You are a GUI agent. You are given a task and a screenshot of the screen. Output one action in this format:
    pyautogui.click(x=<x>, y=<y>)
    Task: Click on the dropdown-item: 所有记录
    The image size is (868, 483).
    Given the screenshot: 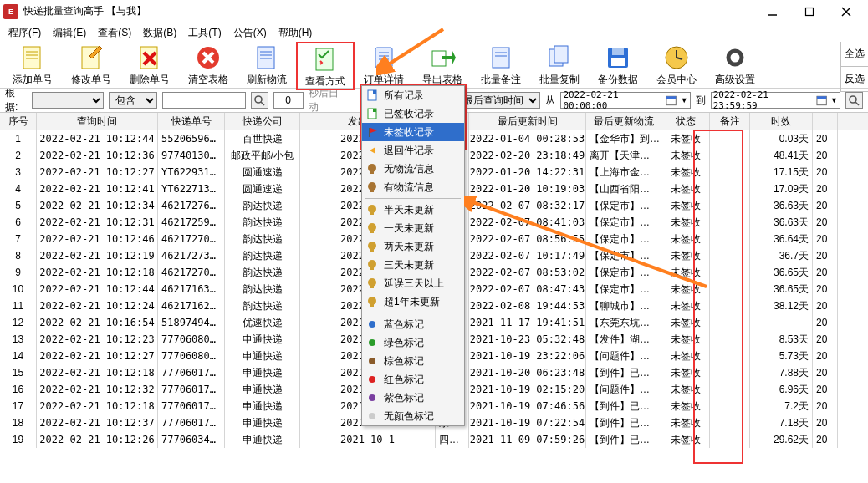 What is the action you would take?
    pyautogui.click(x=413, y=95)
    